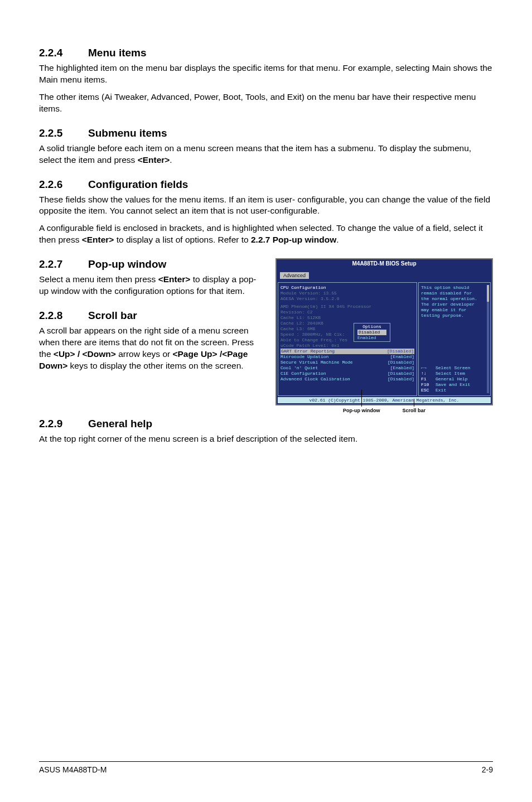 Image resolution: width=532 pixels, height=802 pixels. What do you see at coordinates (144, 354) in the screenshot?
I see `text-run: arrow keys or` at bounding box center [144, 354].